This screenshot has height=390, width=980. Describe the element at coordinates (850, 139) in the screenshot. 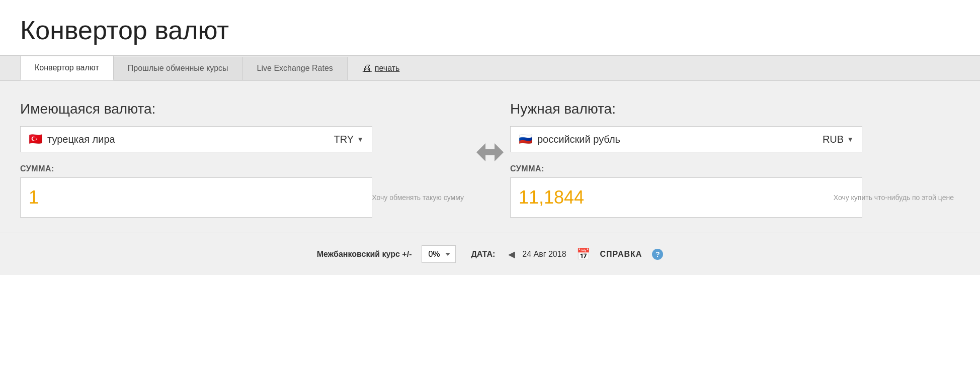

I see `to-dropdown-arrow: ▼` at that location.